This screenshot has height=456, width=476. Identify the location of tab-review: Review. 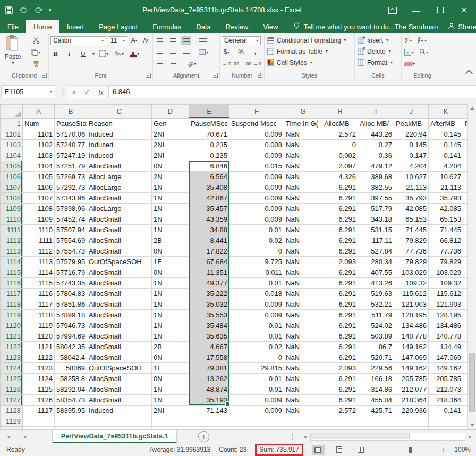
(237, 27).